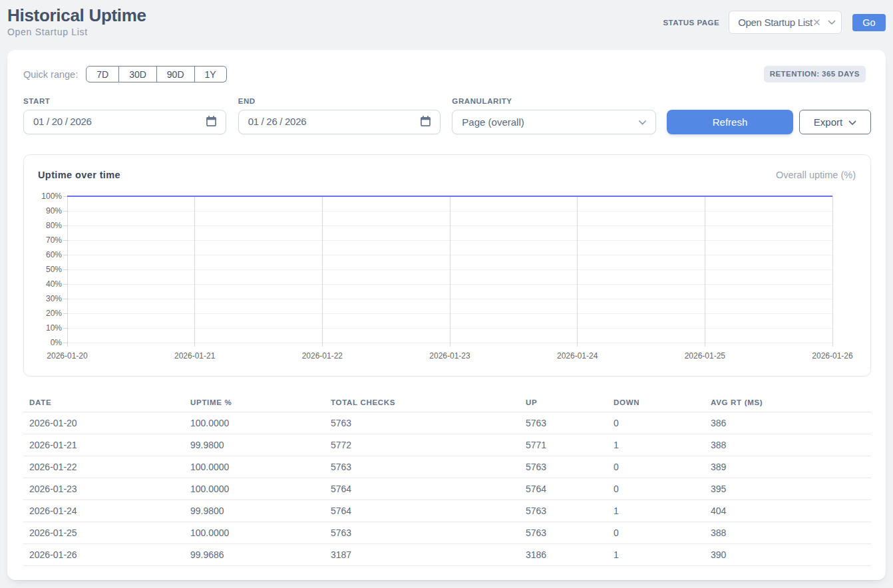 Image resolution: width=893 pixels, height=588 pixels. I want to click on chart-title: Uptime over time, so click(79, 175).